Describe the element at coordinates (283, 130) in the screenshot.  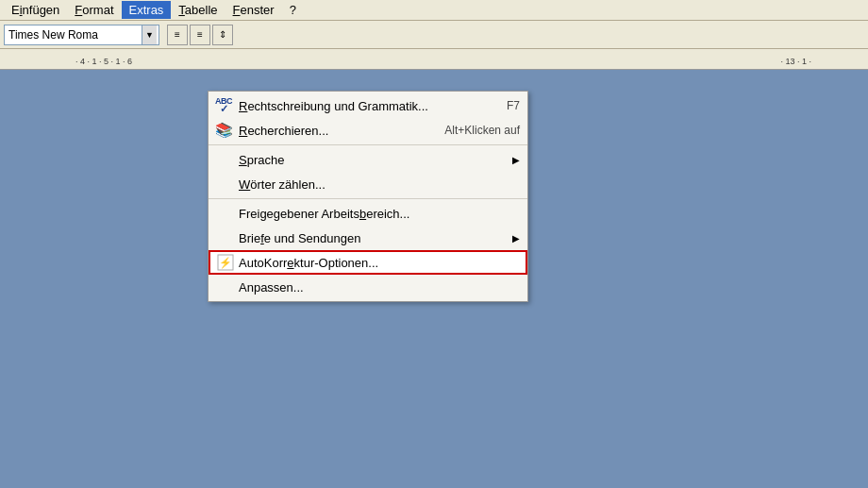
I see `recherchieren-label: Recherchieren...` at that location.